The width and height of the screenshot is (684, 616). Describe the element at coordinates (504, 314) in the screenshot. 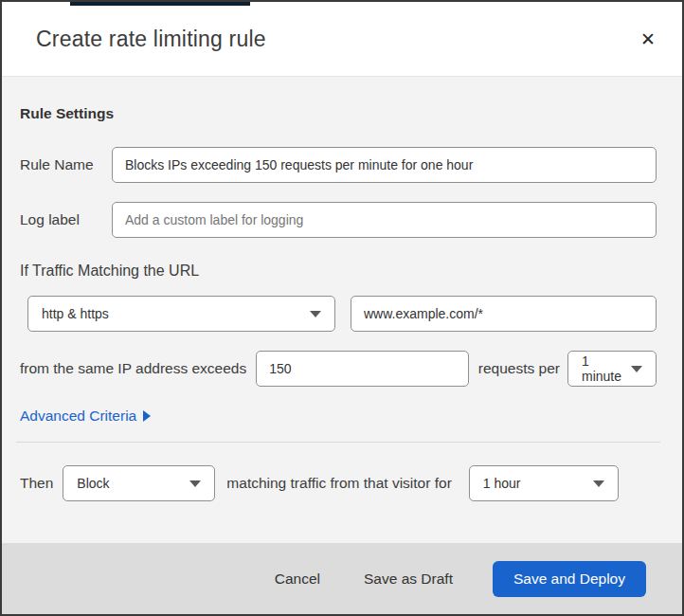

I see `url-pattern-input` at that location.